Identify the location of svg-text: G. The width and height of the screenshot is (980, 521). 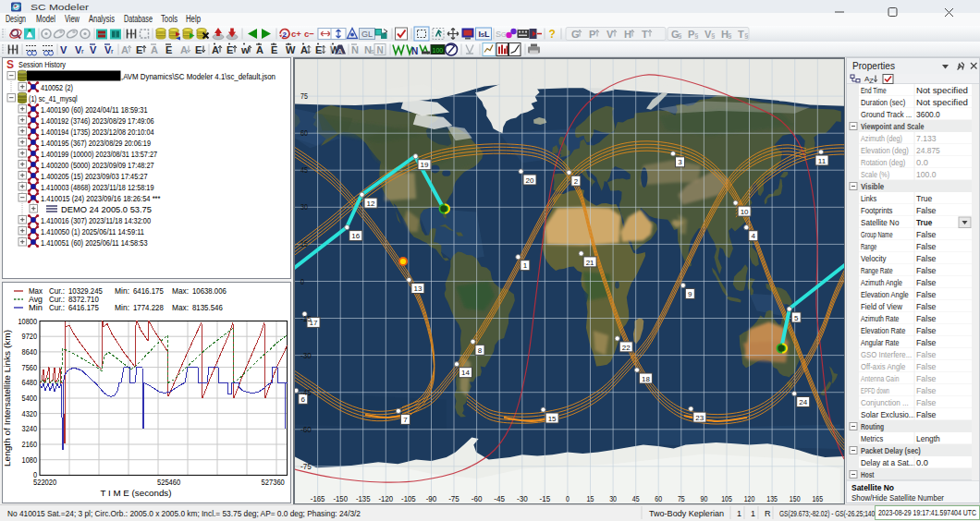
(575, 34).